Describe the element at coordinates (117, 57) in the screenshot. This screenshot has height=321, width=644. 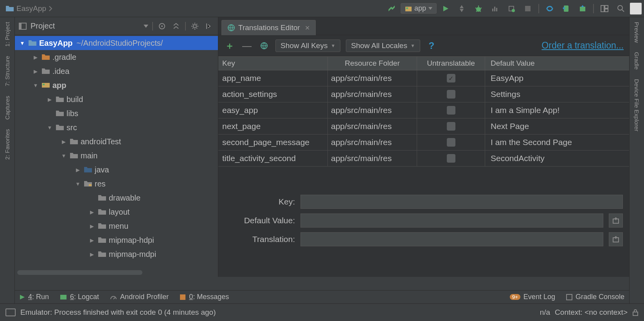
I see `tree-node-gradle: ▶.gradle` at that location.